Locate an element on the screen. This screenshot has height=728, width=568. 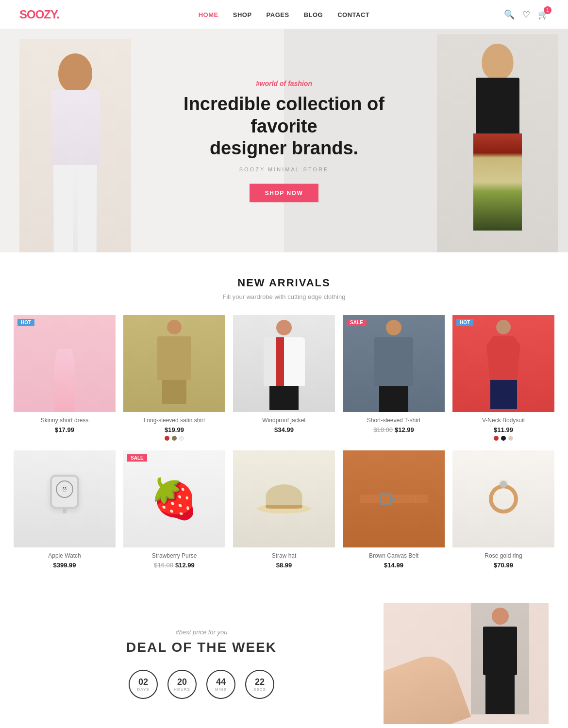
product-image-purse: SALE 🍓 ♡ 🛒 is located at coordinates (174, 499).